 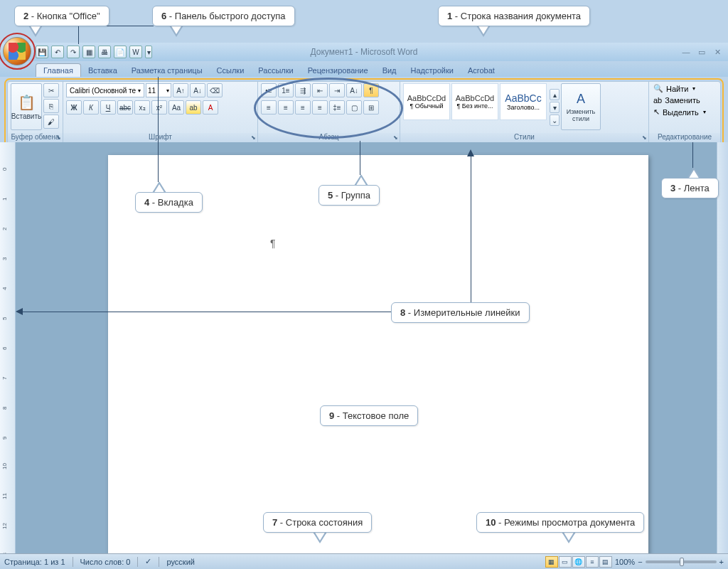 What do you see at coordinates (138, 562) in the screenshot?
I see `separator` at bounding box center [138, 562].